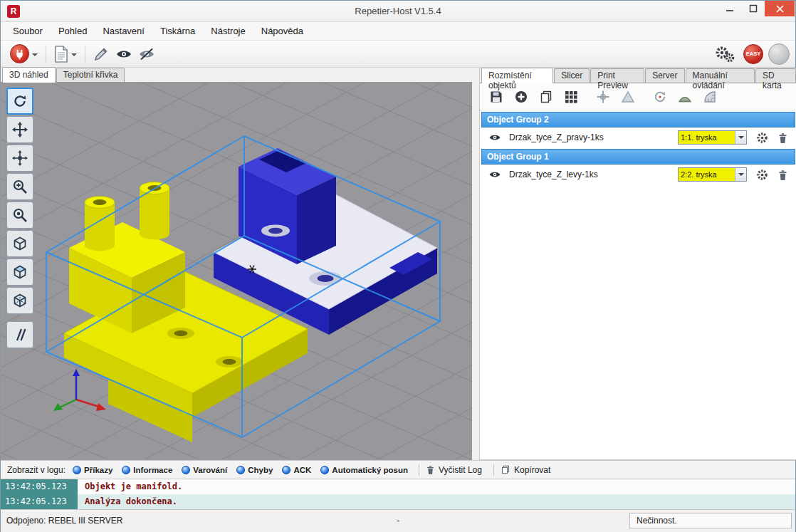 The height and width of the screenshot is (532, 796). What do you see at coordinates (101, 54) in the screenshot?
I see `edit-button` at bounding box center [101, 54].